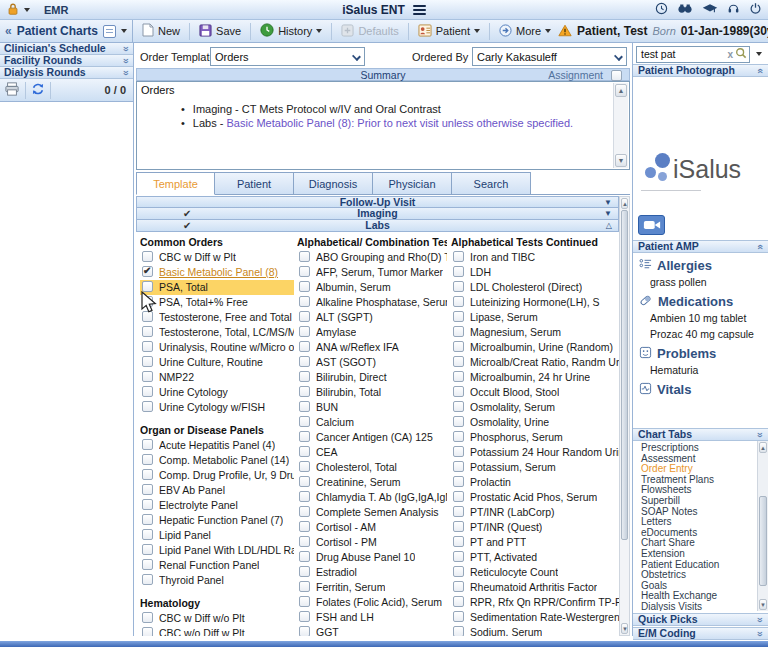 The width and height of the screenshot is (768, 647). Describe the element at coordinates (609, 226) in the screenshot. I see `collapse-arrow-icon: △` at that location.